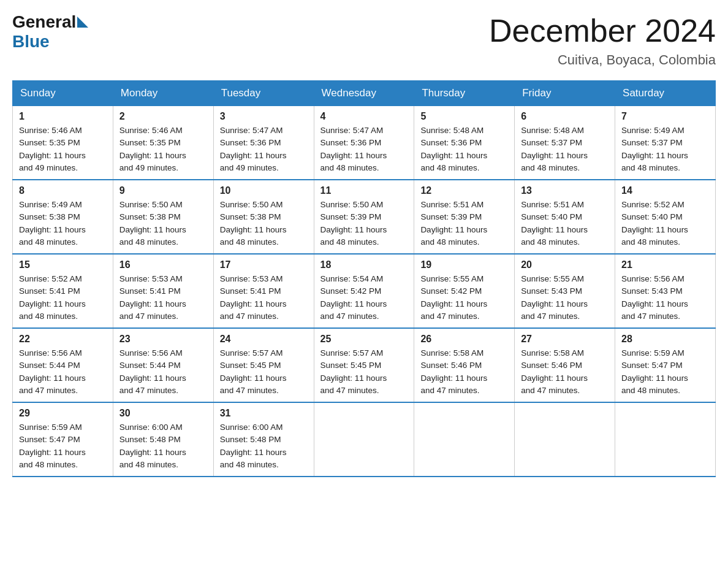 The width and height of the screenshot is (728, 563). I want to click on calendar-cell: 17Sunrise: 5:53 AMSunset: 5:41 PMDayligh…, so click(264, 291).